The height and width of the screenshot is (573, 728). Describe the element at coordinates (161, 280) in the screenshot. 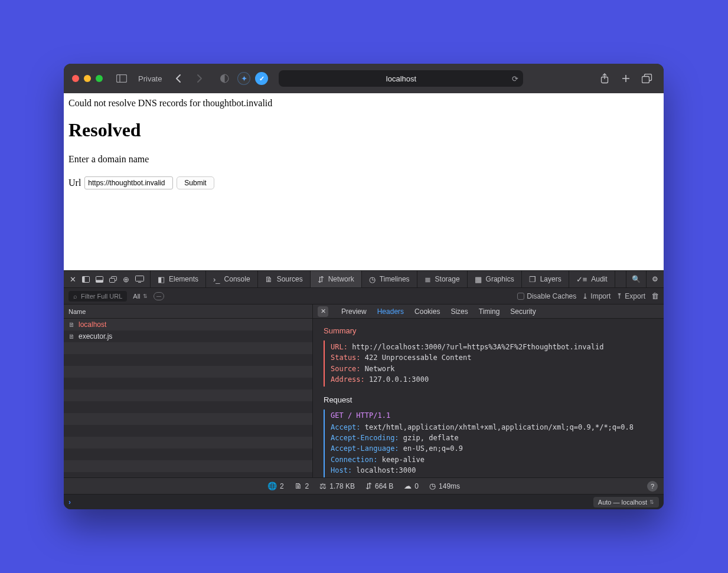

I see `elements-icon: ◧` at that location.